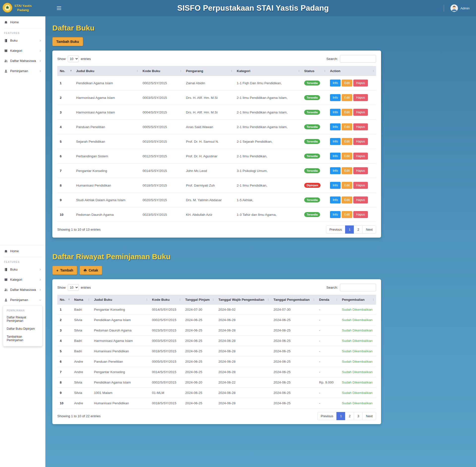 This screenshot has width=476, height=467. What do you see at coordinates (199, 300) in the screenshot?
I see `column-header-tanggal-pinjam: Tanggal Pinjam▲▼` at bounding box center [199, 300].